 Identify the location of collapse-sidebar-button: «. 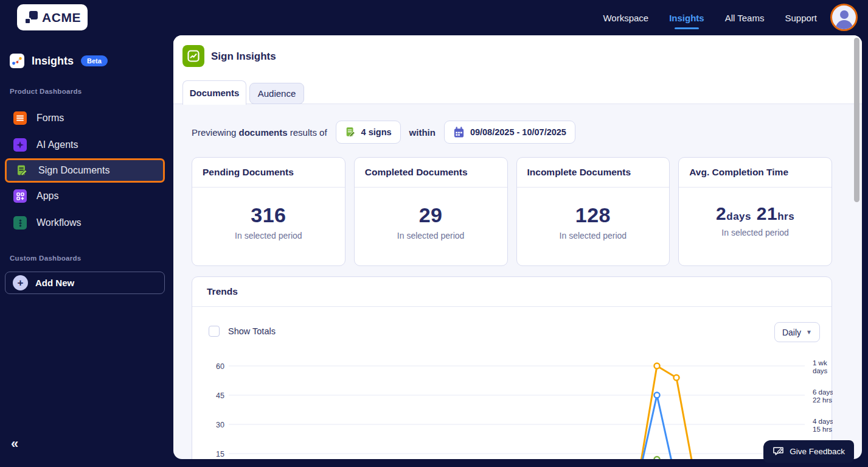
(15, 444).